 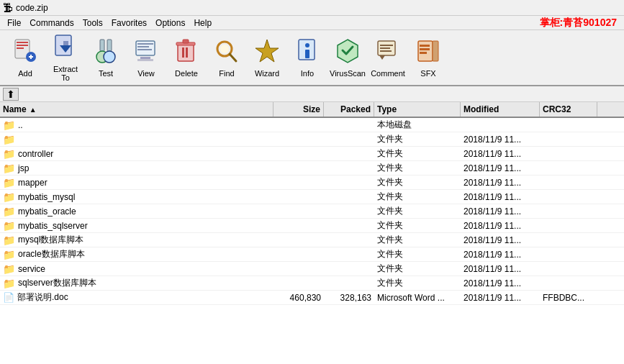 What do you see at coordinates (388, 73) in the screenshot?
I see `comment-label: Comment` at bounding box center [388, 73].